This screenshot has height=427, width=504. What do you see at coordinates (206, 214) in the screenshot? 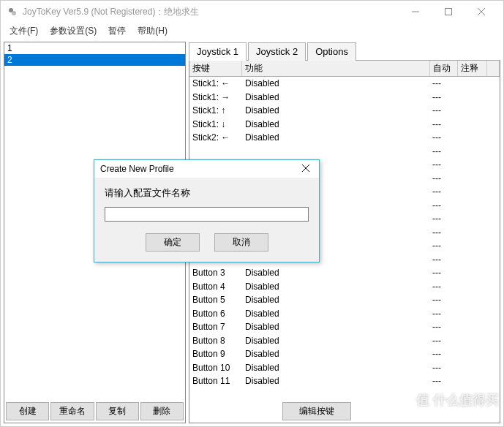
I see `profile-name-input` at bounding box center [206, 214].